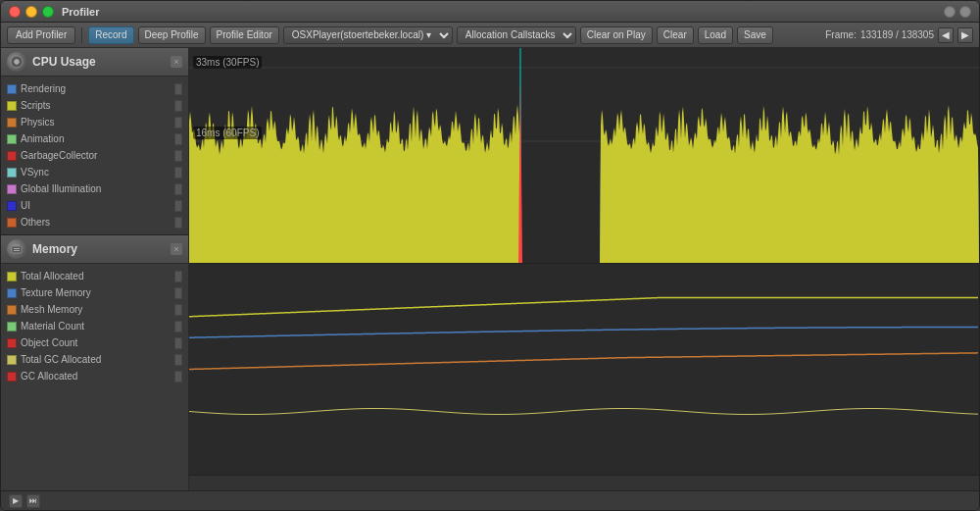 The image size is (980, 511). I want to click on clear-button: Clear, so click(675, 35).